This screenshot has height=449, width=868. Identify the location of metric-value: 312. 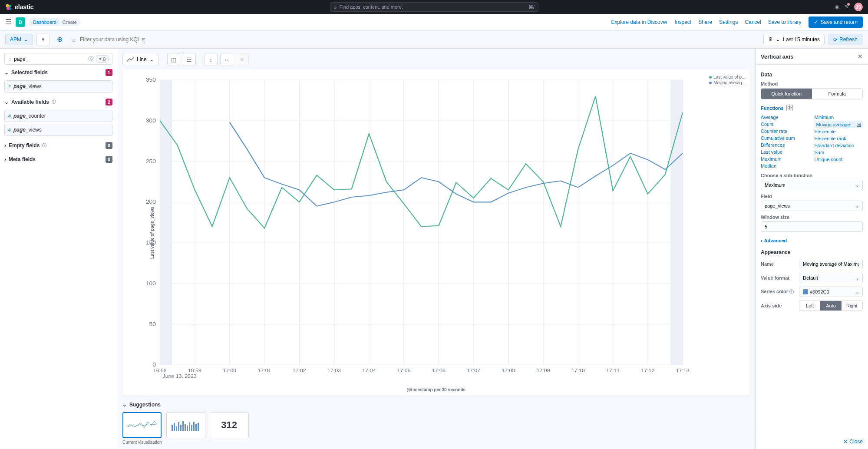
(229, 425).